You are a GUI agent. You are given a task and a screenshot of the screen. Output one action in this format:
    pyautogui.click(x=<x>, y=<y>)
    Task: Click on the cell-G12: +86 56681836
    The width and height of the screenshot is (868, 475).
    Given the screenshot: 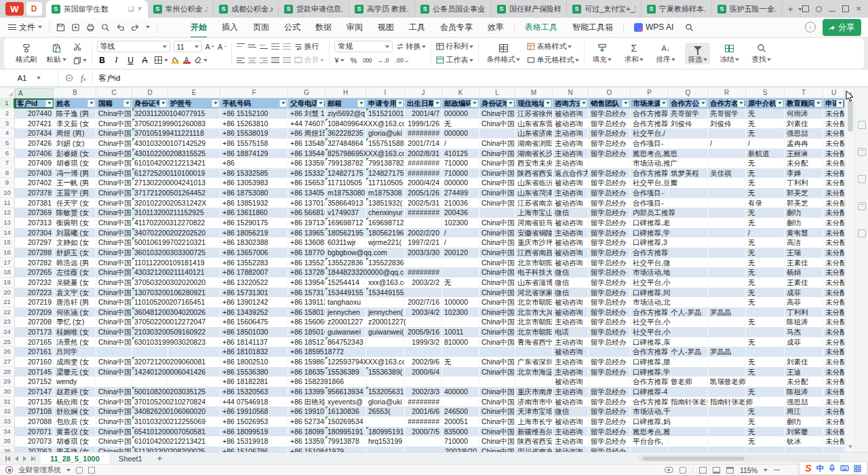 What is the action you would take?
    pyautogui.click(x=307, y=213)
    